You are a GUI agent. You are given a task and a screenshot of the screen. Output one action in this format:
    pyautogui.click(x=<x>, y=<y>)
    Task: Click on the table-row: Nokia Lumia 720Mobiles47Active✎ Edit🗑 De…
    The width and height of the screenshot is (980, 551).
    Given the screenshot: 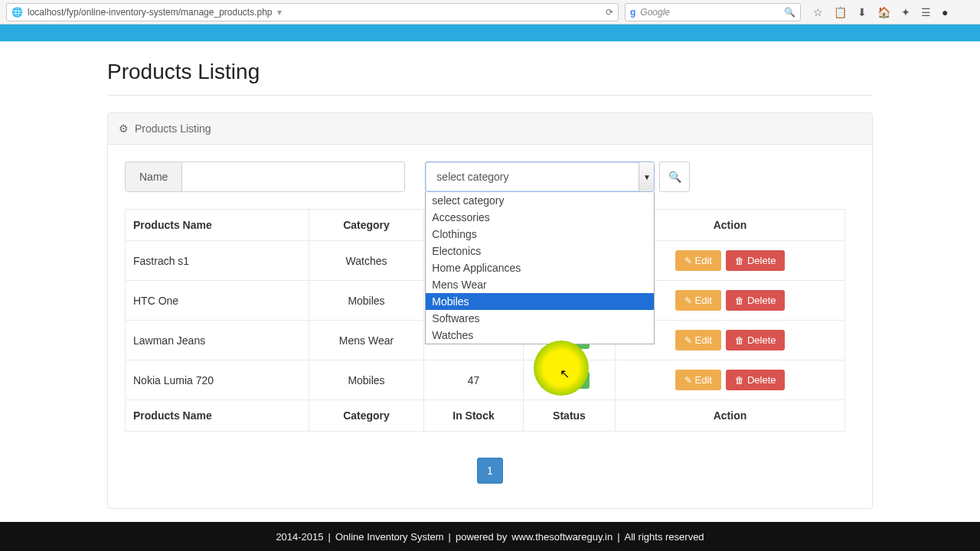 What is the action you would take?
    pyautogui.click(x=485, y=380)
    